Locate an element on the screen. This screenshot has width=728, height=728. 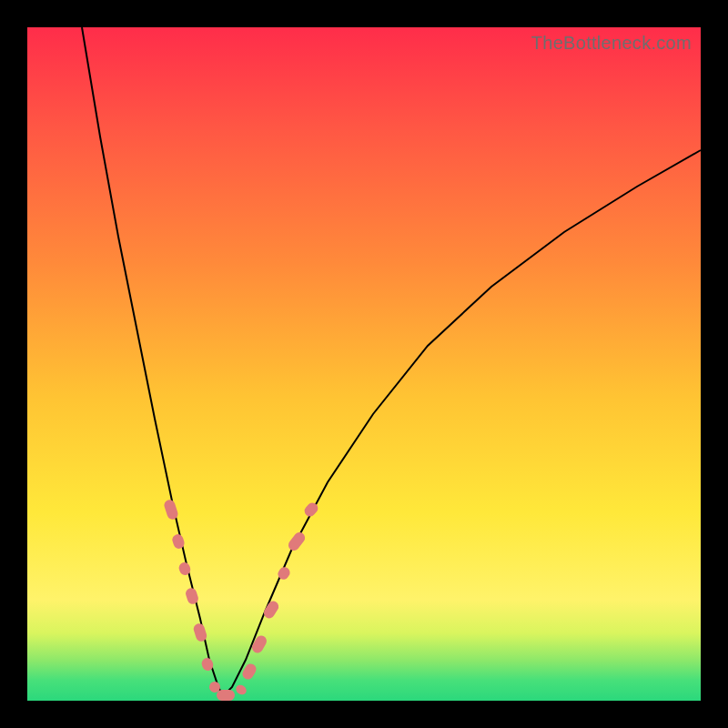
curve-markers is located at coordinates (242, 600).